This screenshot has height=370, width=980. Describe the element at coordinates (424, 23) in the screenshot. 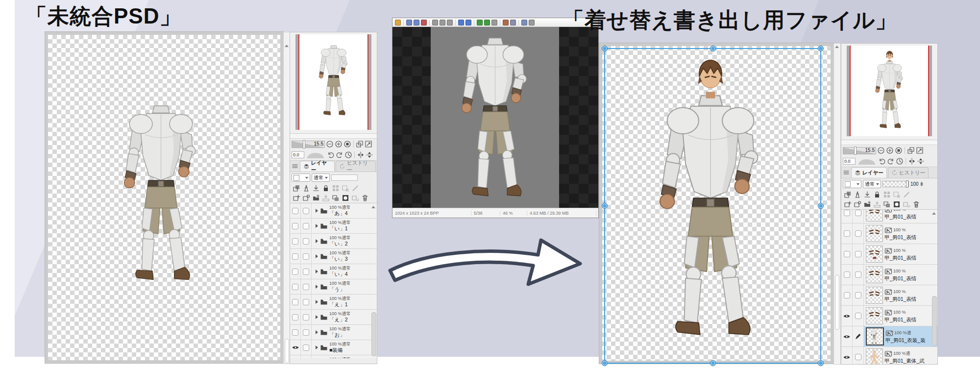

I see `delete-file-icon` at that location.